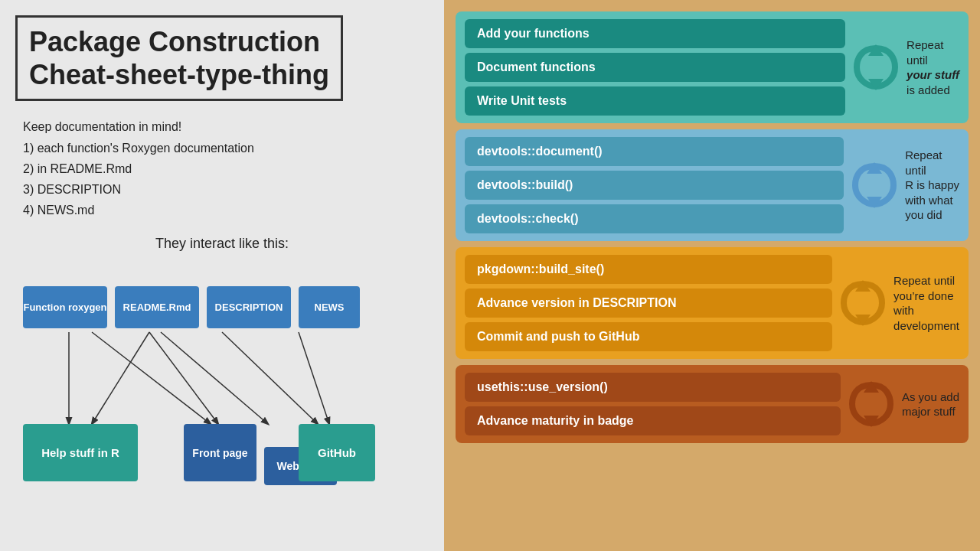  What do you see at coordinates (652, 387) in the screenshot?
I see `usethis-version-btn: usethis::use_version()` at bounding box center [652, 387].